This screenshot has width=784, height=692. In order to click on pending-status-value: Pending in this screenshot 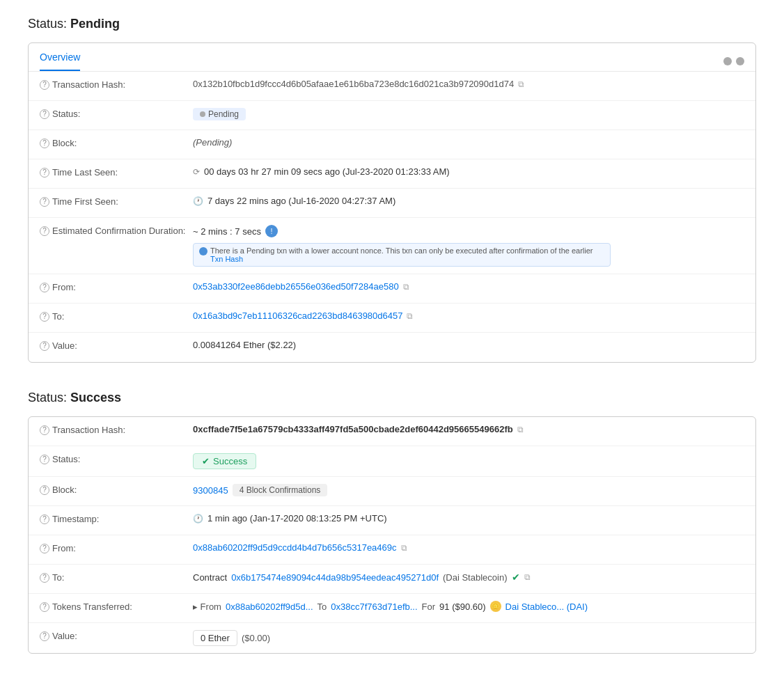, I will do `click(469, 114)`.